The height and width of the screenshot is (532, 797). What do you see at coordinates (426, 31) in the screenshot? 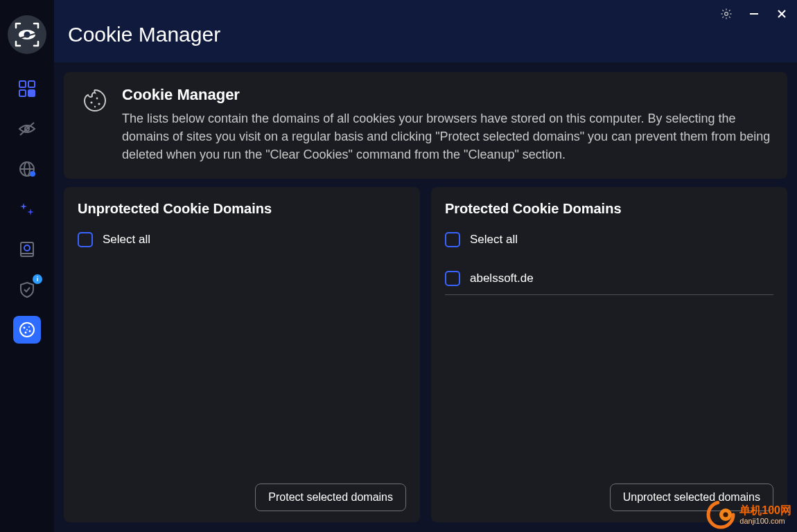
I see `titlebar: Cookie Manager` at bounding box center [426, 31].